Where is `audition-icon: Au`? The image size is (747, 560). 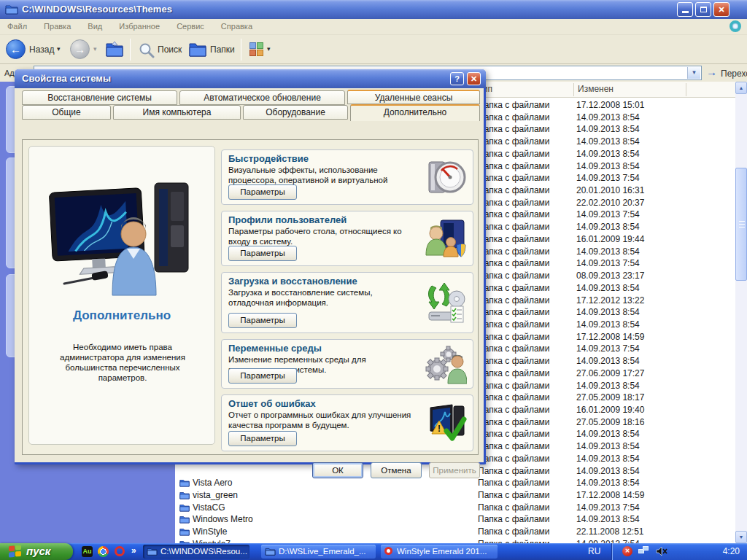 audition-icon: Au is located at coordinates (88, 551).